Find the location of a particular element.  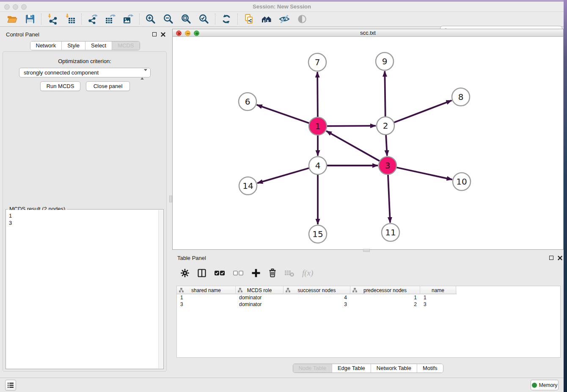

float-table-panel-icon is located at coordinates (552, 258).